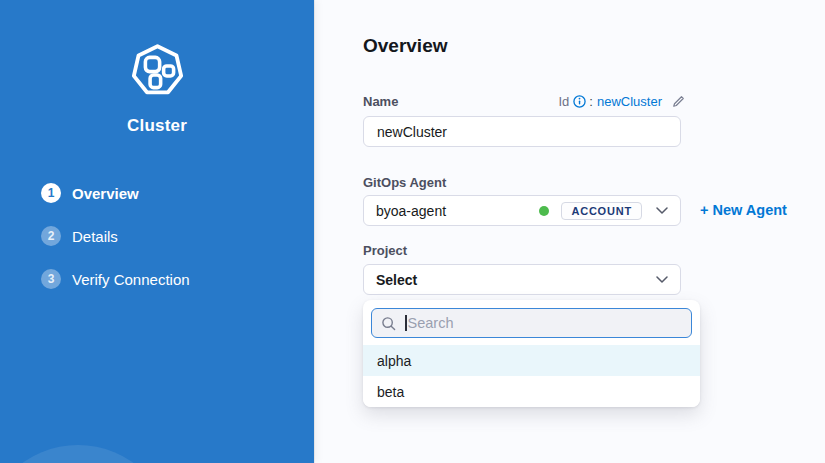 Image resolution: width=825 pixels, height=463 pixels. I want to click on wizard-steps: 1 Overview 2 Details 3 Verify Connection, so click(116, 248).